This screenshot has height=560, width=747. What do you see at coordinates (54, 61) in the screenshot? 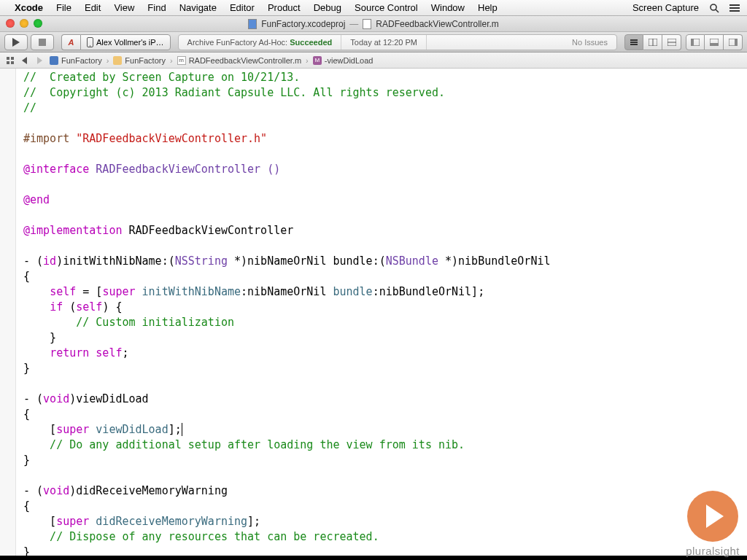
I see `xcode-project-icon` at bounding box center [54, 61].